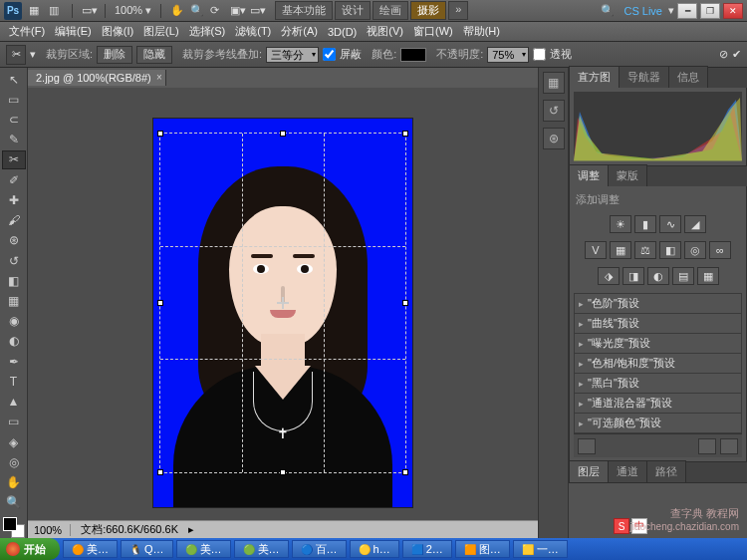 Image resolution: width=747 pixels, height=560 pixels. What do you see at coordinates (129, 530) in the screenshot?
I see `document-size-display: 文档:660.6K/660.6K` at bounding box center [129, 530].